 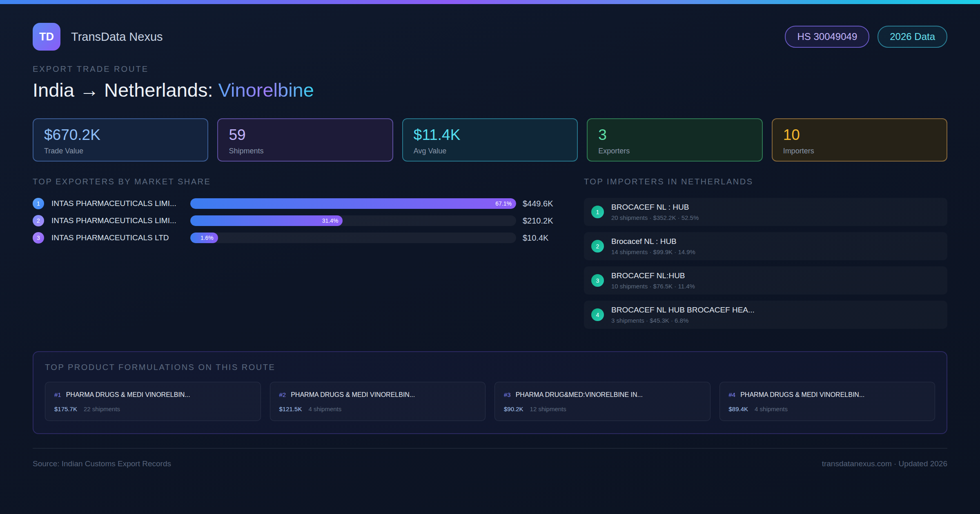 What do you see at coordinates (827, 37) in the screenshot?
I see `hs-code-badge: HS 30049049` at bounding box center [827, 37].